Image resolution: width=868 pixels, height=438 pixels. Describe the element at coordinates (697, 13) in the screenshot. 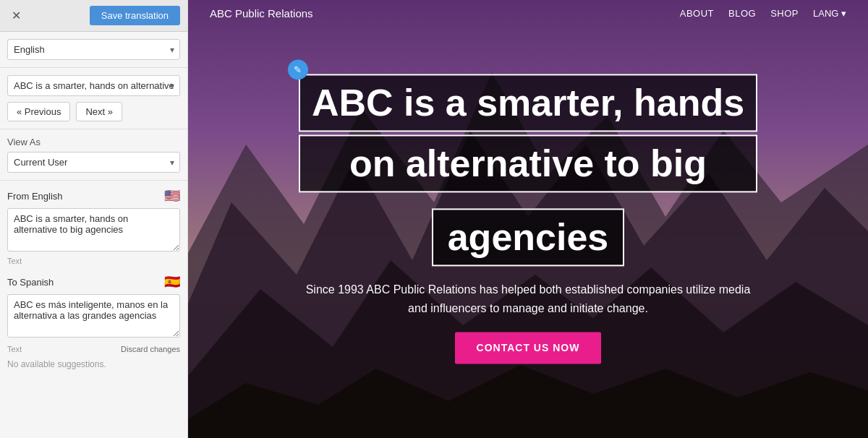

I see `nav-about: ABOUT` at that location.